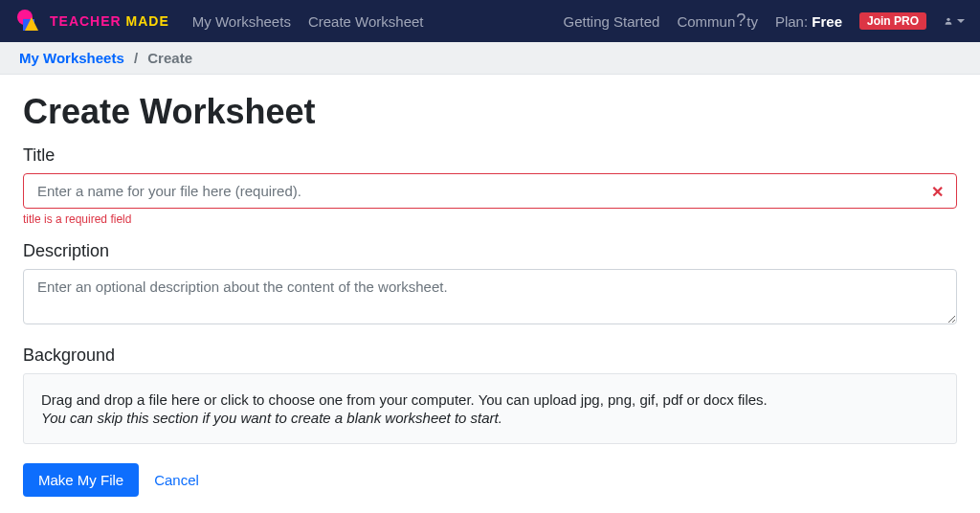 This screenshot has height=513, width=980. What do you see at coordinates (29, 21) in the screenshot?
I see `logo-icon` at bounding box center [29, 21].